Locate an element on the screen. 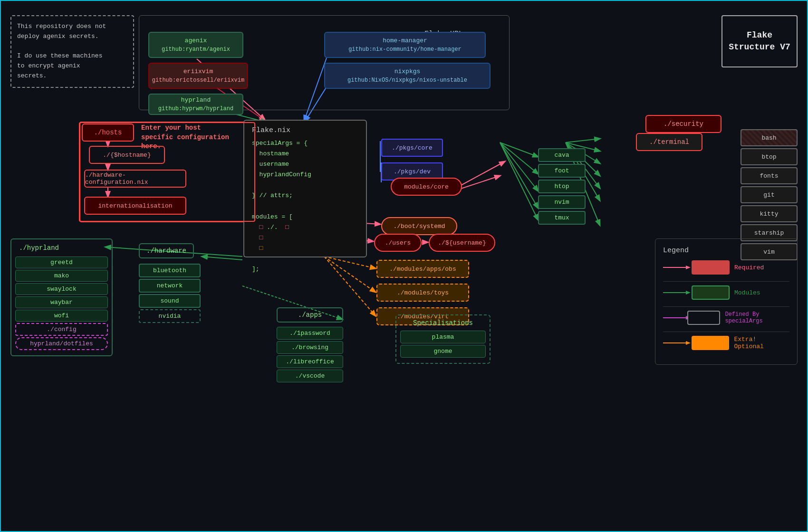 The width and height of the screenshot is (808, 532). toys-module-box: ./modules/toys is located at coordinates (423, 293).